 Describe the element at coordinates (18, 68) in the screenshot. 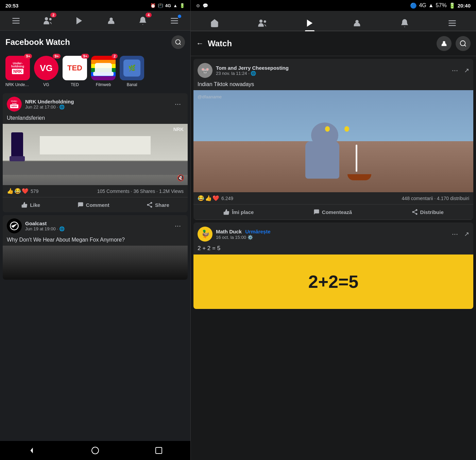

I see `nrk-logo: Under-holdning NRK` at that location.